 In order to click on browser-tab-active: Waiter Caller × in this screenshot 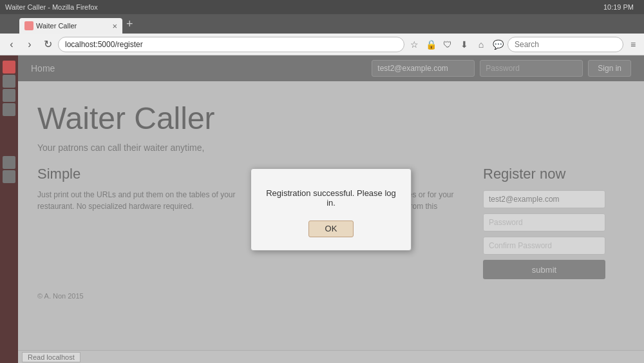, I will do `click(71, 26)`.